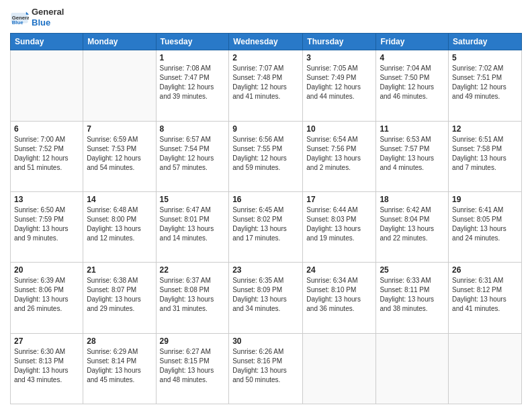  Describe the element at coordinates (340, 298) in the screenshot. I see `calendar-cell: 24Sunrise: 6:34 AM Sunset: 8:10 PM Dayli…` at that location.